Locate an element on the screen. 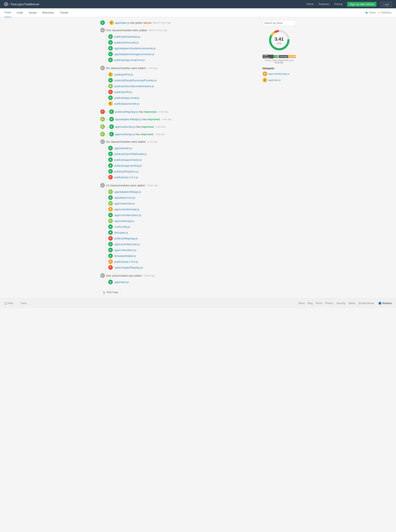  item-file-link: app/adapters/fdaapi.js is located at coordinates (128, 192).